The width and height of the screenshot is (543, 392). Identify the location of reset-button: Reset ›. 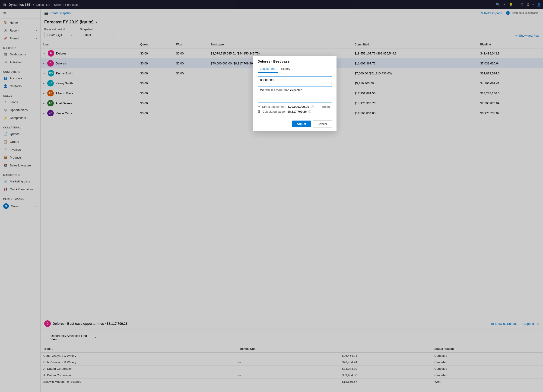
(327, 107).